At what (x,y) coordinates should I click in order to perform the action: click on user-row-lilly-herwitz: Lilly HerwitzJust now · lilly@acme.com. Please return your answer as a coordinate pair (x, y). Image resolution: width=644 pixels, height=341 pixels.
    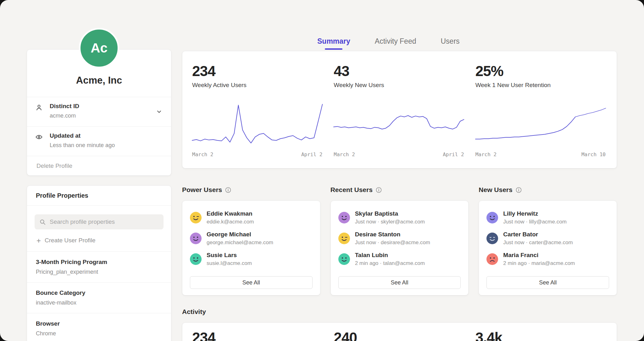
    Looking at the image, I should click on (548, 217).